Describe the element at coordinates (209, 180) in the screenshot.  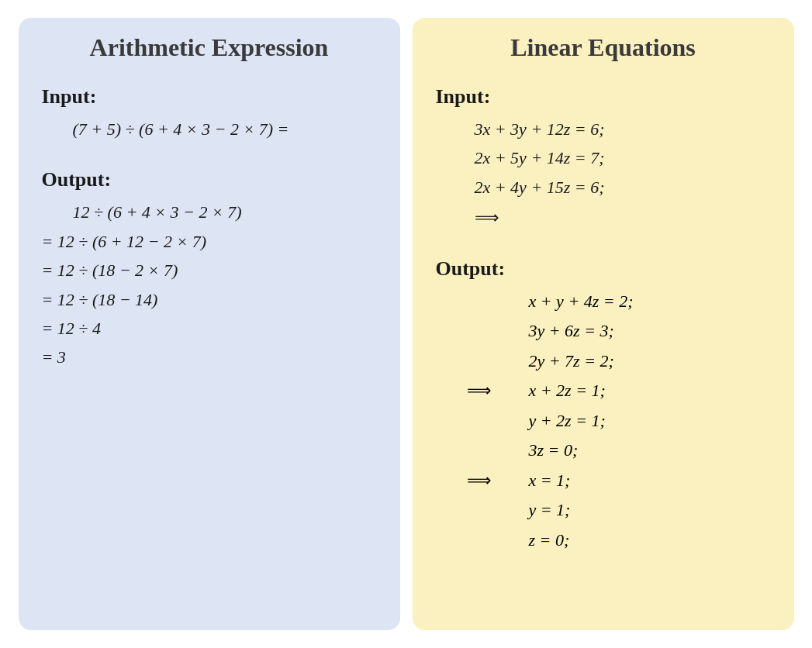
I see `left-output-label: Output:` at that location.